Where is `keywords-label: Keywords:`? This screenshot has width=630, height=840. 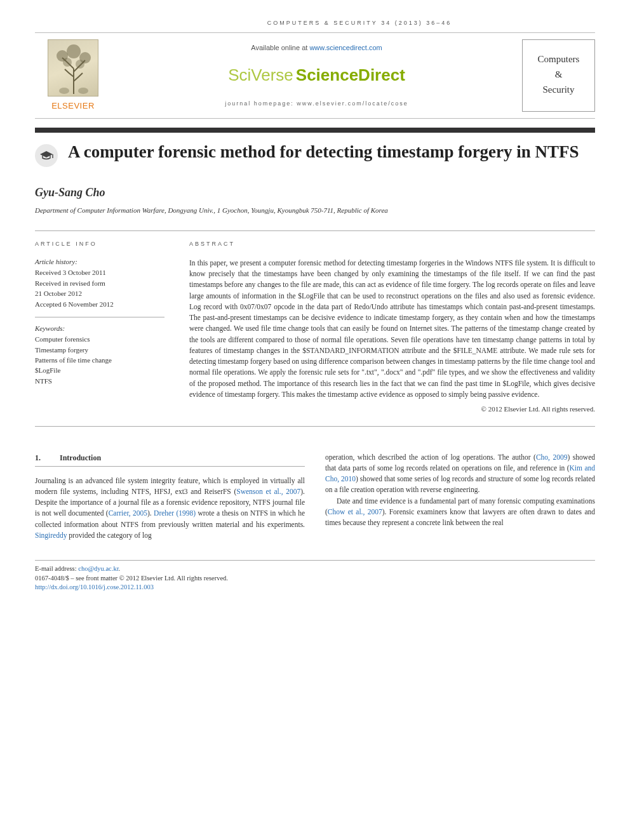 keywords-label: Keywords: is located at coordinates (103, 329).